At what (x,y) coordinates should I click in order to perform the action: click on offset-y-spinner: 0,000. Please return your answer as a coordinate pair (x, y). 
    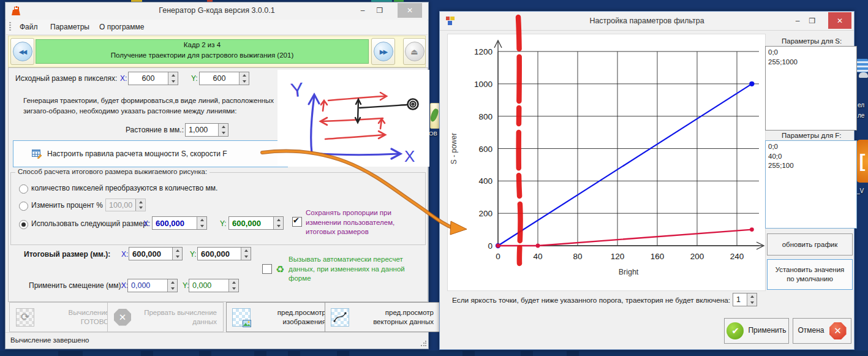
    Looking at the image, I should click on (214, 286).